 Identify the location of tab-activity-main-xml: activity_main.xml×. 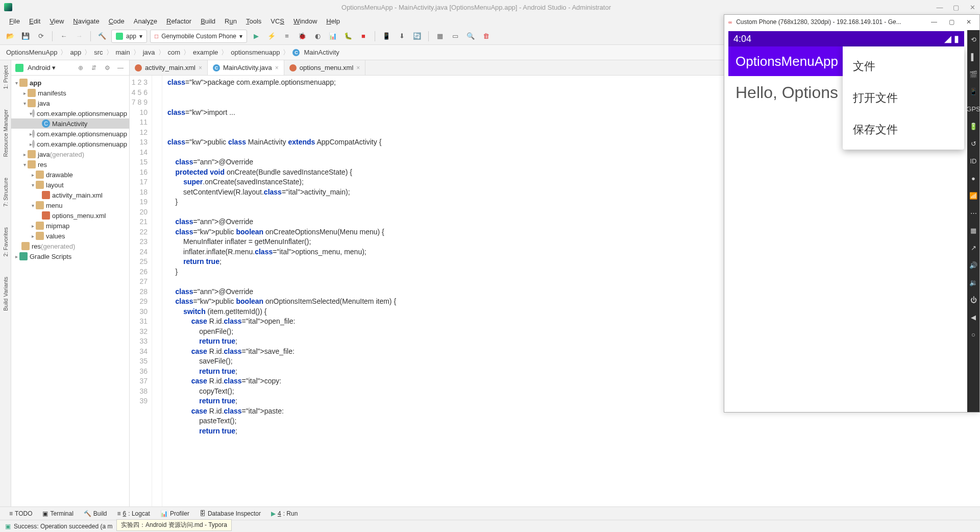
(168, 67).